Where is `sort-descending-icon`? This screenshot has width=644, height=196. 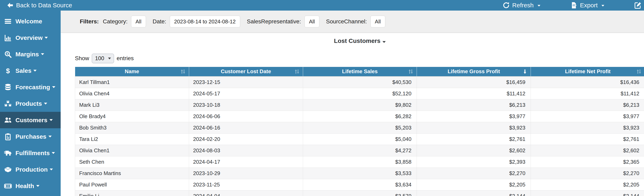 sort-descending-icon is located at coordinates (525, 71).